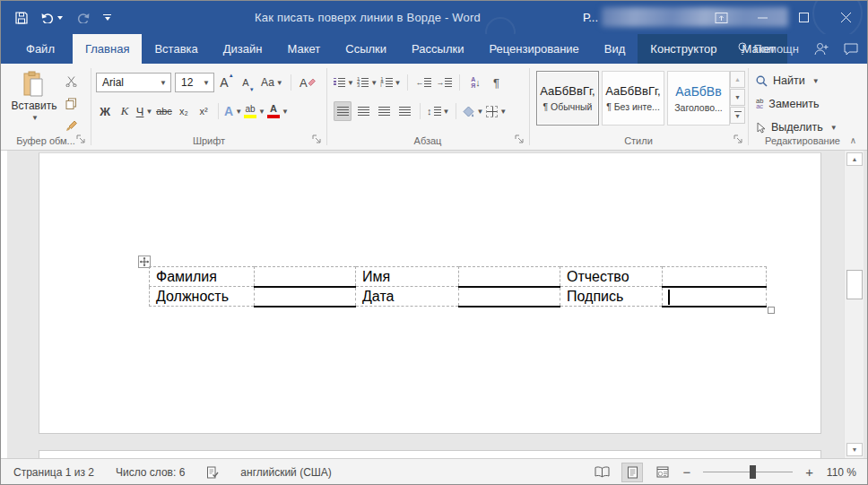 This screenshot has width=868, height=485. What do you see at coordinates (368, 82) in the screenshot?
I see `numbering-button: 123▼` at bounding box center [368, 82].